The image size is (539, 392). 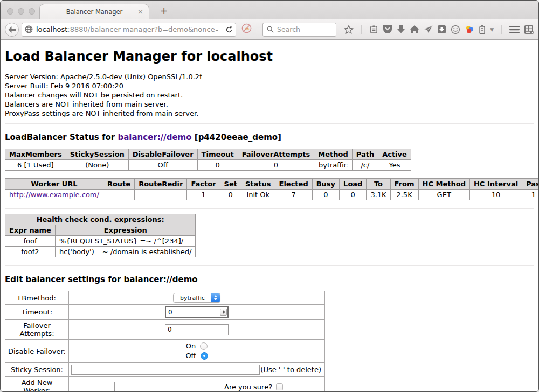 I want to click on back-button, so click(x=12, y=30).